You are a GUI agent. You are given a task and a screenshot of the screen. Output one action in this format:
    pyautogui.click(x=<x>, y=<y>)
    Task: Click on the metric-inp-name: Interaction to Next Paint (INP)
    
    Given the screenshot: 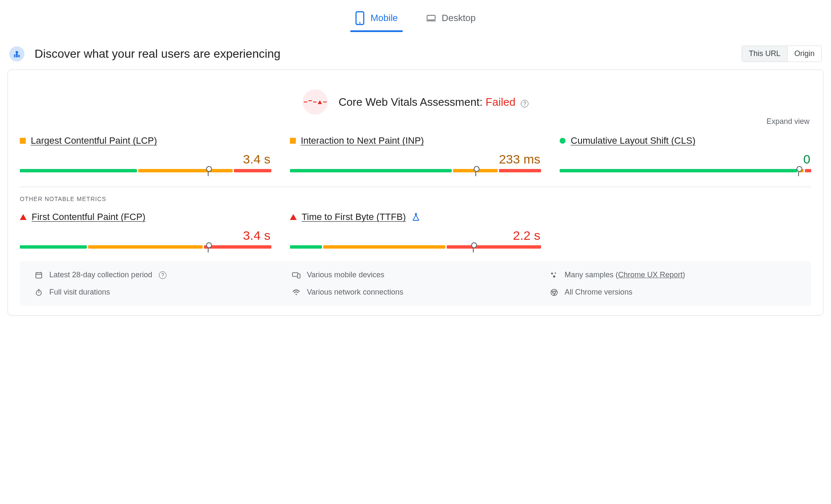 What is the action you would take?
    pyautogui.click(x=362, y=141)
    